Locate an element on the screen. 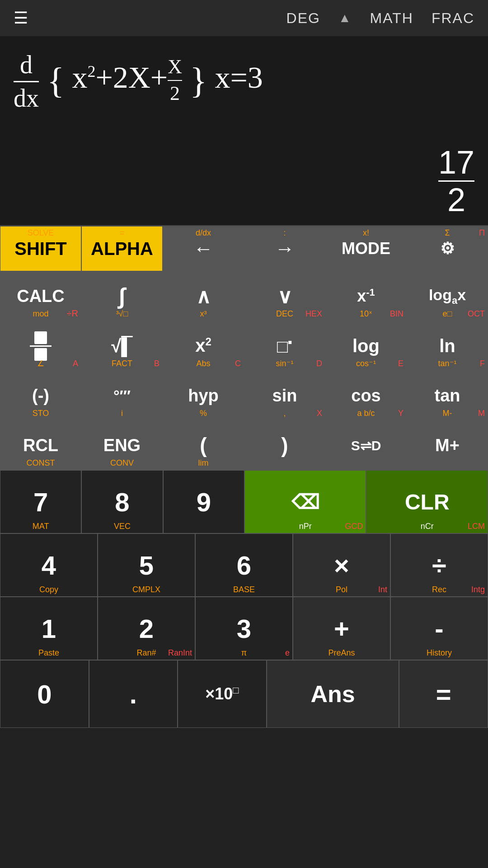  lcm-label: LCM is located at coordinates (476, 526).